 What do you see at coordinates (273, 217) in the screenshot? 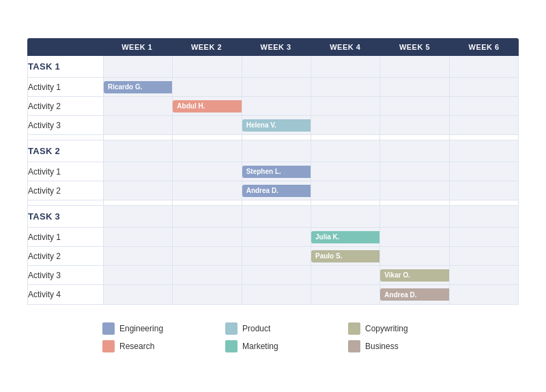
I see `task-header-task3: TASK 3` at bounding box center [273, 217].